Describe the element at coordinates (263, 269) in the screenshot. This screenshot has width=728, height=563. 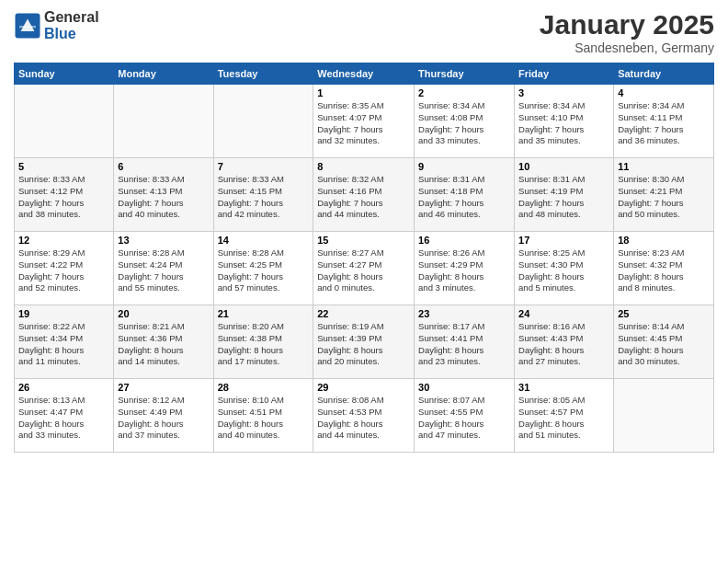
I see `calendar-cell: 14Sunrise: 8:28 AM Sunset: 4:25 PM Dayli…` at that location.